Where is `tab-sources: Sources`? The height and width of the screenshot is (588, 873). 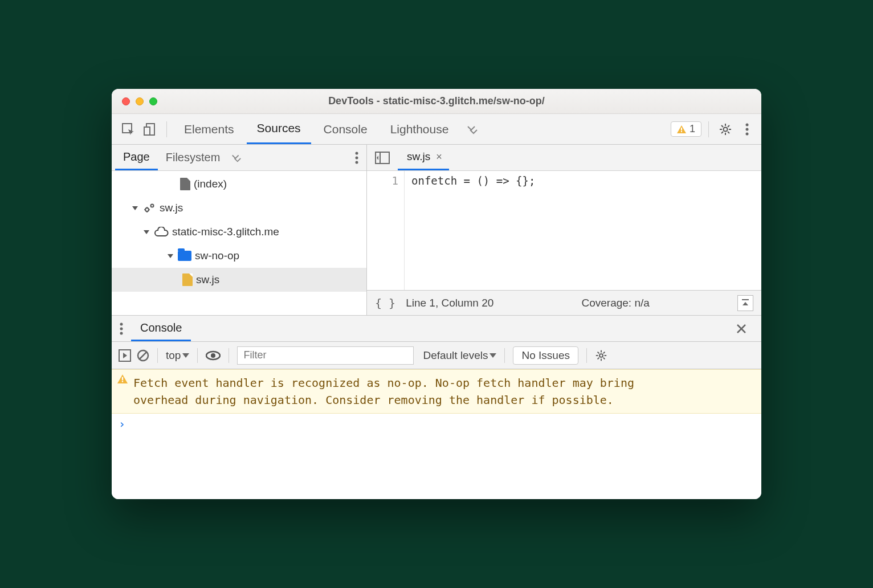
tab-sources: Sources is located at coordinates (279, 129).